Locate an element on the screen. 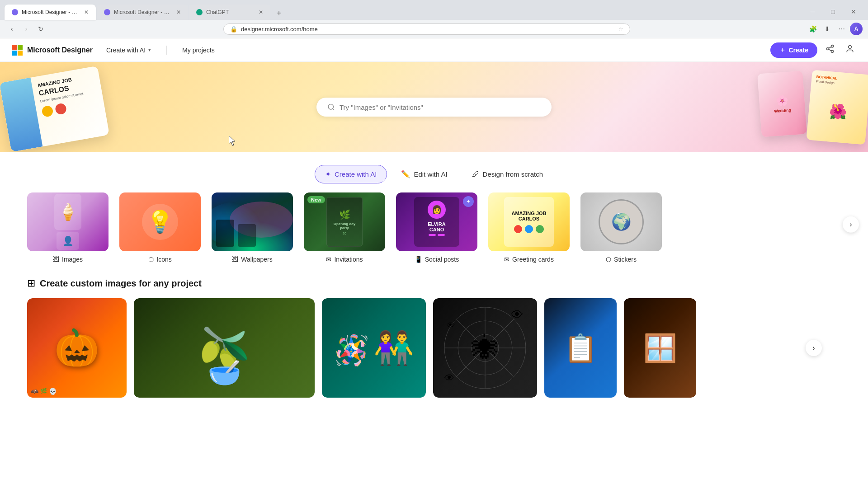 Image resolution: width=868 pixels, height=488 pixels. tab-close-3: ✕ is located at coordinates (261, 12).